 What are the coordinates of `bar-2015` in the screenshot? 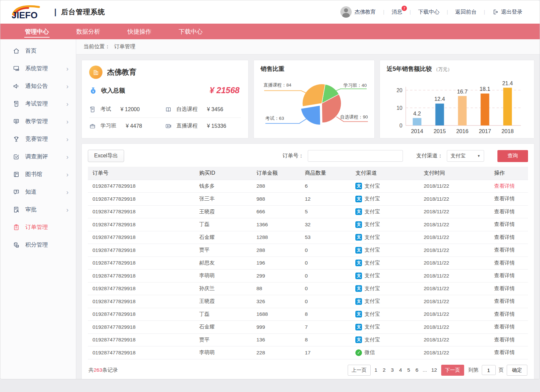 It's located at (440, 114).